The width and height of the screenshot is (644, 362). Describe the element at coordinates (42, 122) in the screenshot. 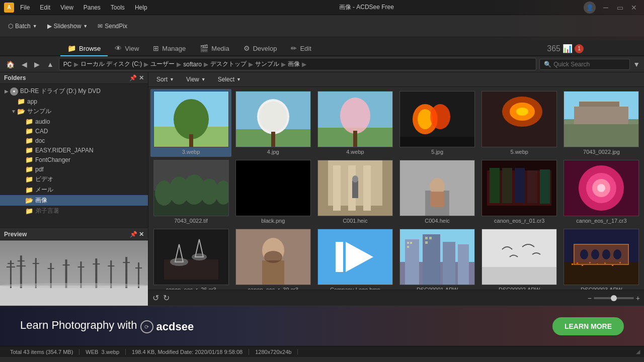

I see `tree-item-label: audio` at that location.